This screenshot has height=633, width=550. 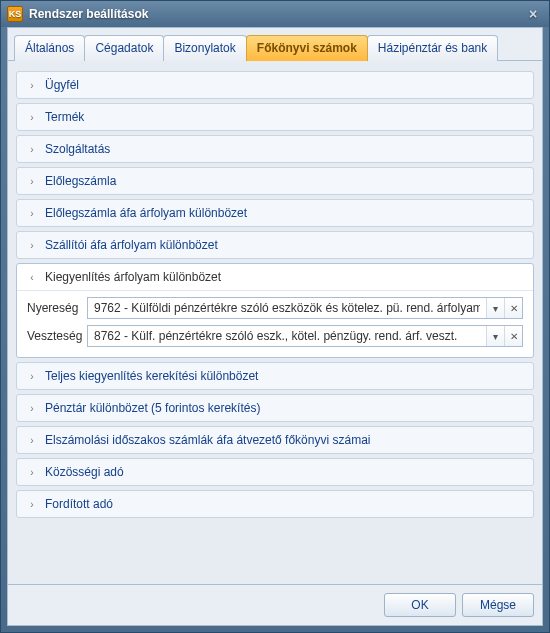 I want to click on section-header-advance-invoice: › Előlegszámla, so click(x=275, y=181).